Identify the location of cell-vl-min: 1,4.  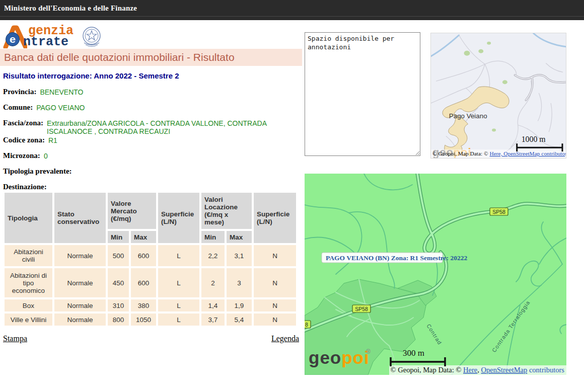
(213, 305).